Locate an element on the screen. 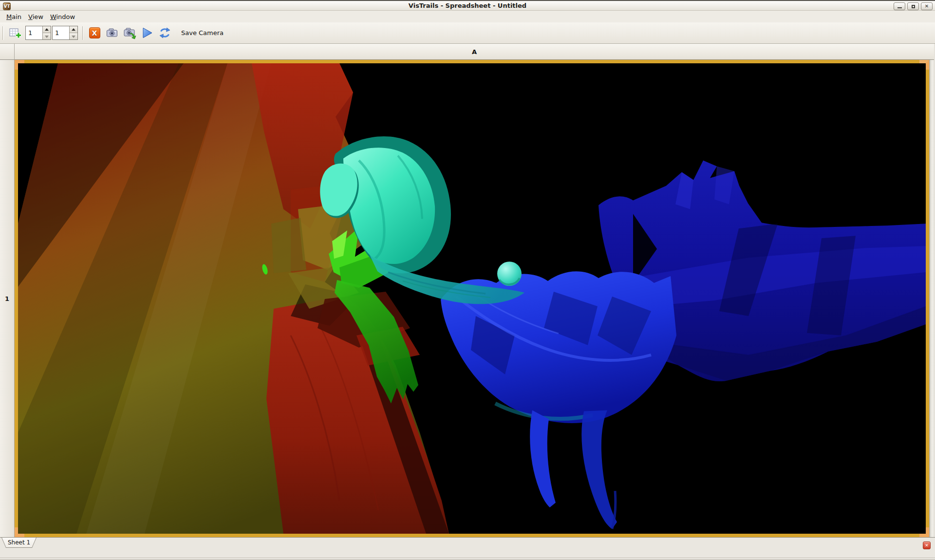  save-camera-button: Save Camera is located at coordinates (203, 33).